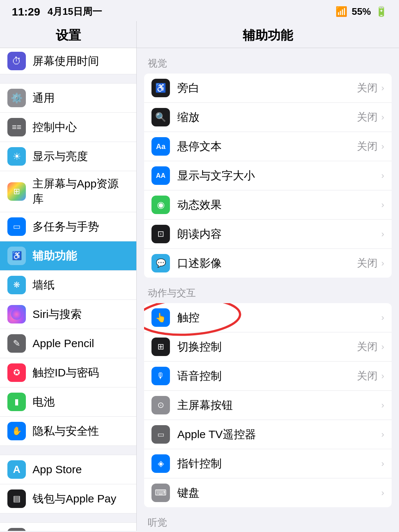  What do you see at coordinates (68, 402) in the screenshot?
I see `sidebar-item-battery: ▮ 电池` at bounding box center [68, 402].